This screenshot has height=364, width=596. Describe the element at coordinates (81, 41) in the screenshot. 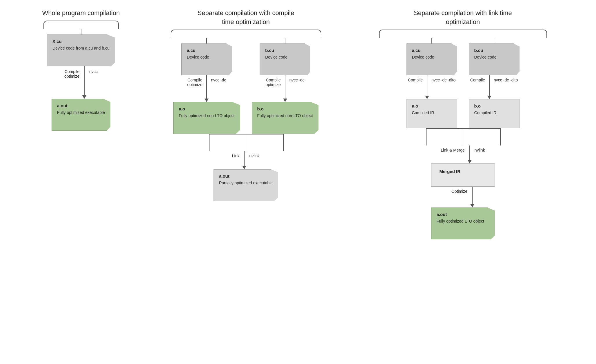

I see `col1-xcu-title: X.cu` at that location.